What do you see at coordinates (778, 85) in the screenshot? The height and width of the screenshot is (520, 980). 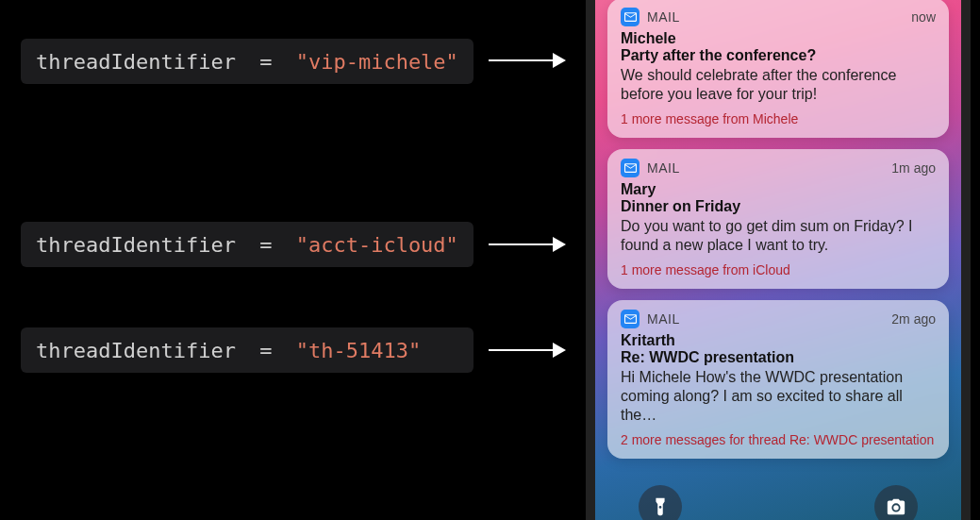 I see `notification-body: We should celebrate after the conference…` at bounding box center [778, 85].